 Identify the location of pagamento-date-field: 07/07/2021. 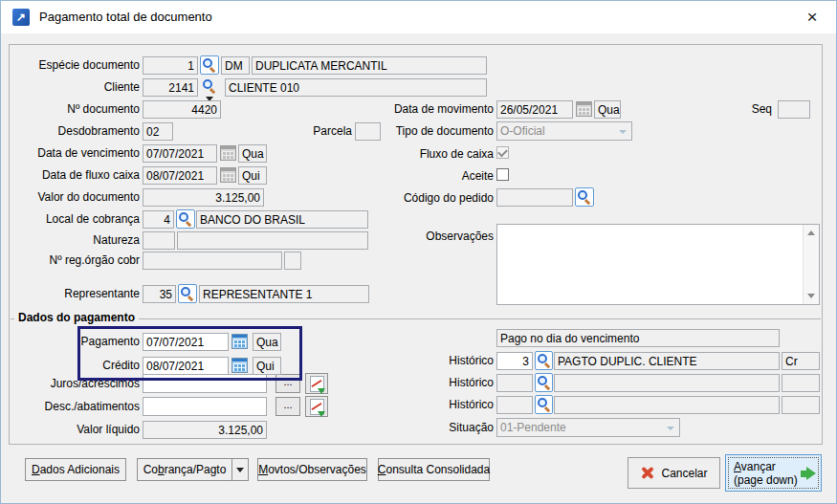
(186, 342).